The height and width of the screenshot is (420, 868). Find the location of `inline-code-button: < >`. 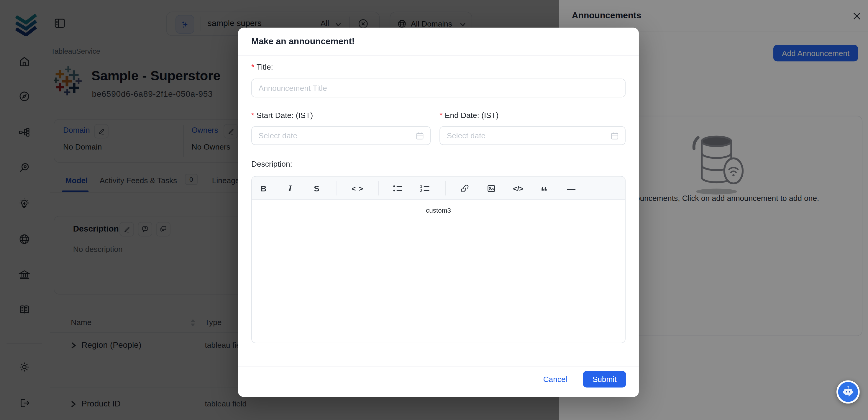

inline-code-button: < > is located at coordinates (358, 188).